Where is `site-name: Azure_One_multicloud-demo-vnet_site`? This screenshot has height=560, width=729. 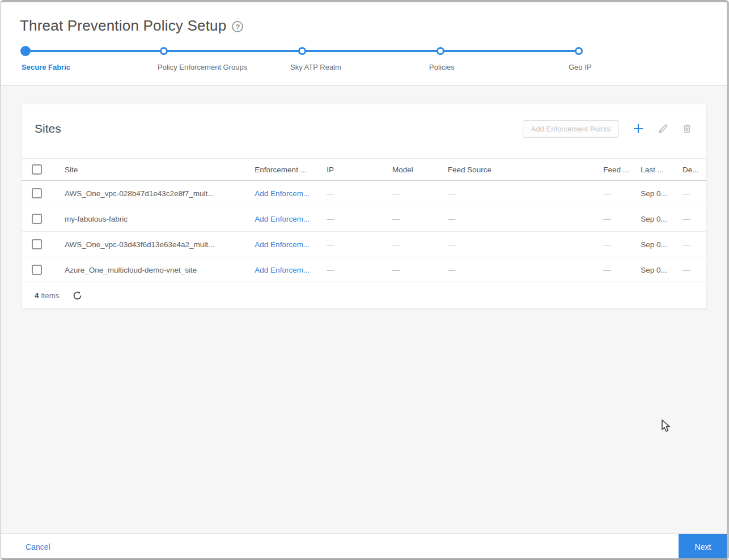 site-name: Azure_One_multicloud-demo-vnet_site is located at coordinates (160, 270).